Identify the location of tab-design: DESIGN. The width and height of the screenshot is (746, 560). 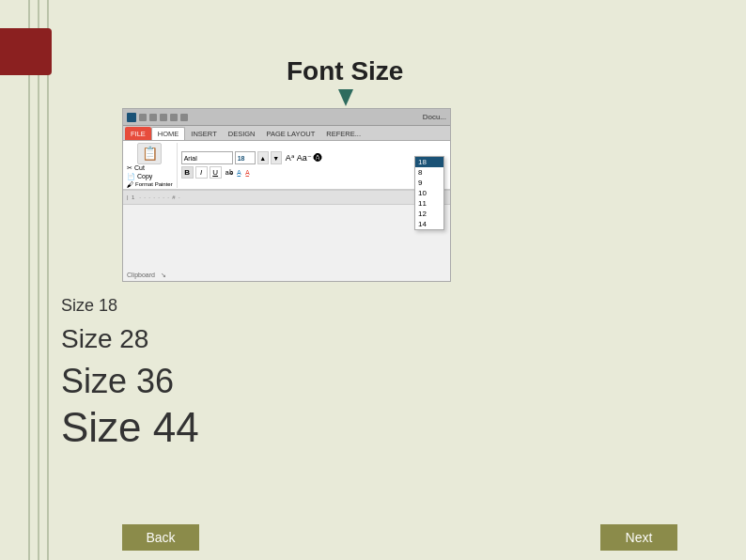
(242, 133).